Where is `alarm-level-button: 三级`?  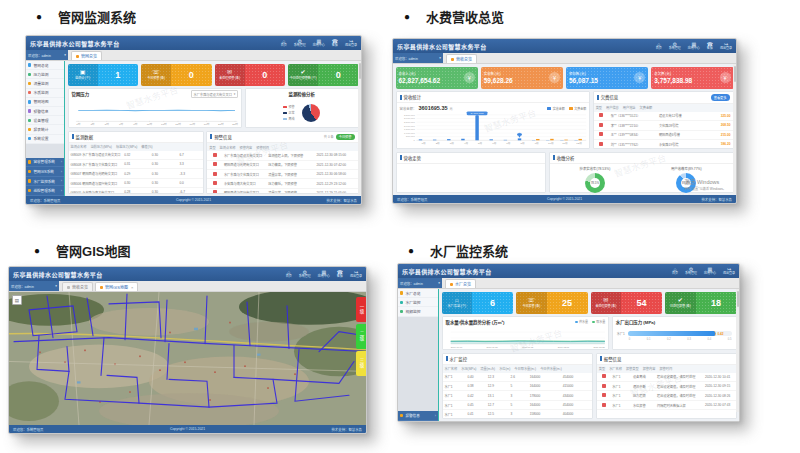
alarm-level-button: 三级 is located at coordinates (361, 364).